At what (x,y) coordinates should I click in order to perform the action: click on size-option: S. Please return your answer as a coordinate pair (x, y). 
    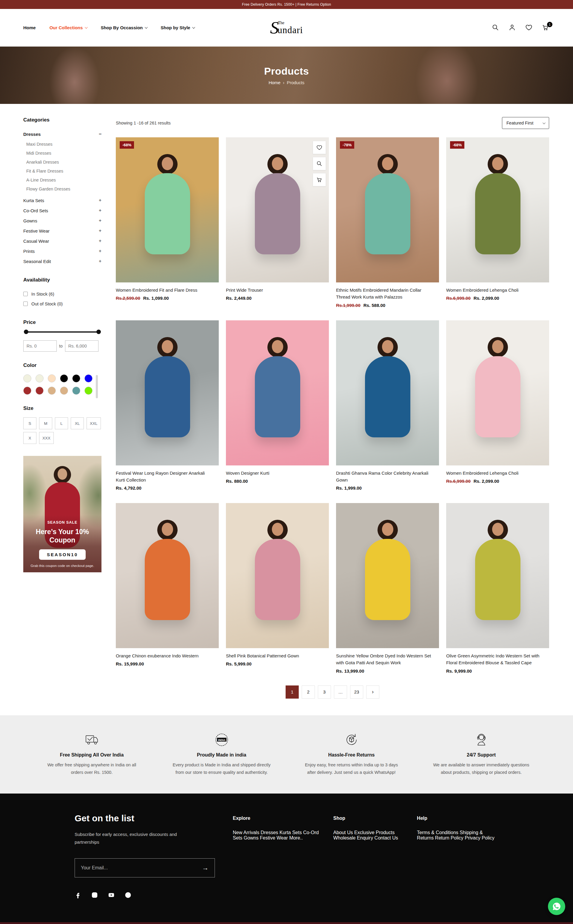
    Looking at the image, I should click on (30, 423).